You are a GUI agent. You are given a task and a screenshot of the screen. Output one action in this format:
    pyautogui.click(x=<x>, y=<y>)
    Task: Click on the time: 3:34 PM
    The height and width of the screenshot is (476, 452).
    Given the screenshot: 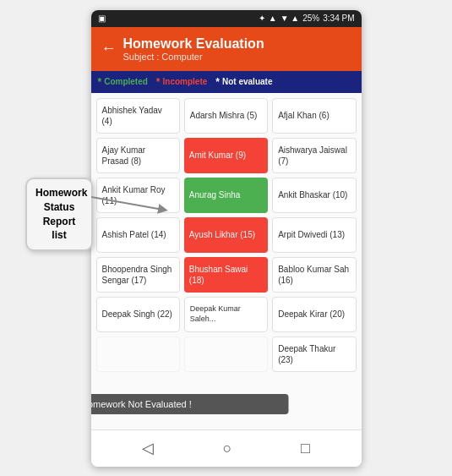 What is the action you would take?
    pyautogui.click(x=338, y=19)
    